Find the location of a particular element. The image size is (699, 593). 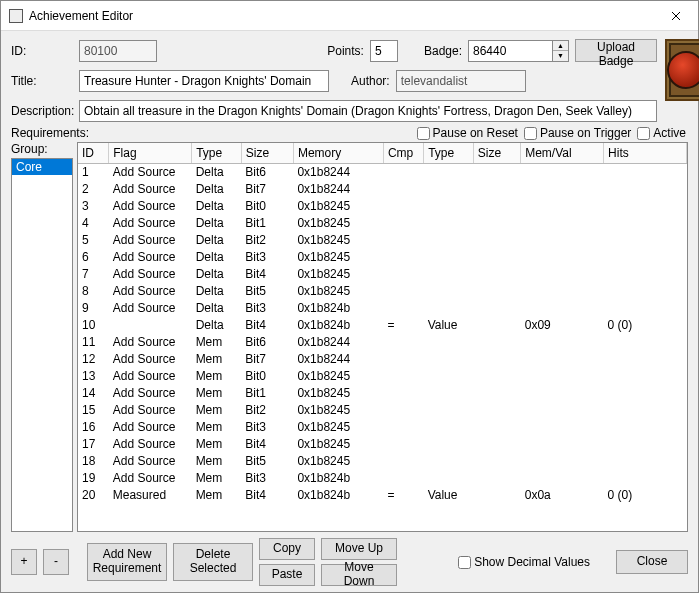

col-size: Size is located at coordinates (267, 153).